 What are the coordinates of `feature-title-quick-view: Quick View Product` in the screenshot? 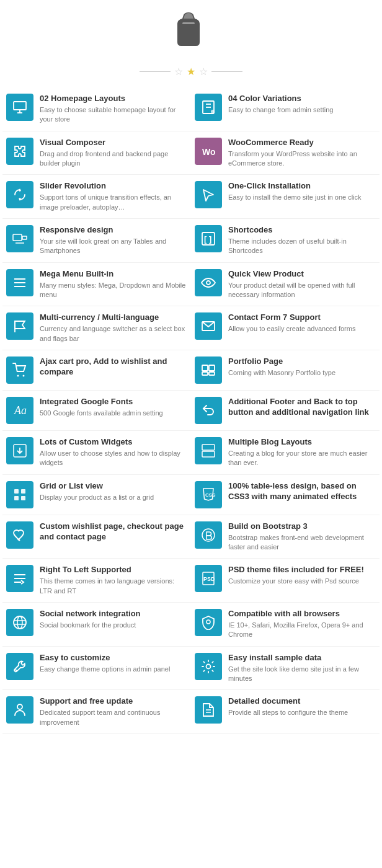 It's located at (301, 274).